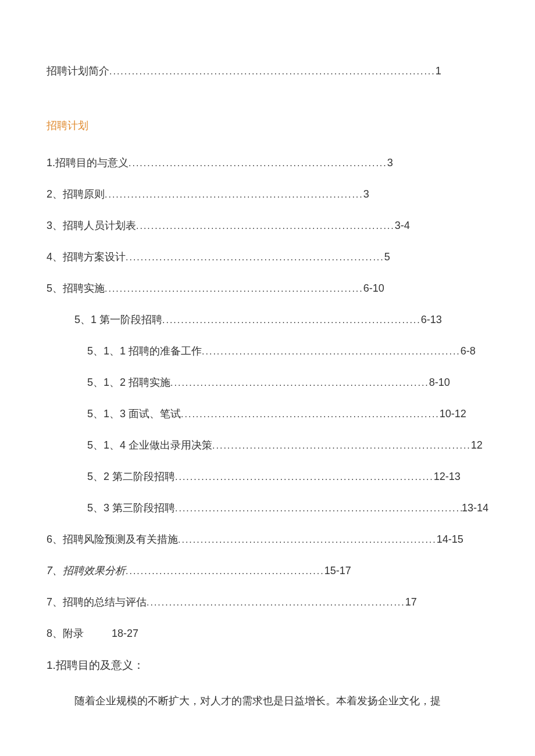 Image resolution: width=535 pixels, height=756 pixels. I want to click on toc-entry-page: 18-27, so click(125, 633).